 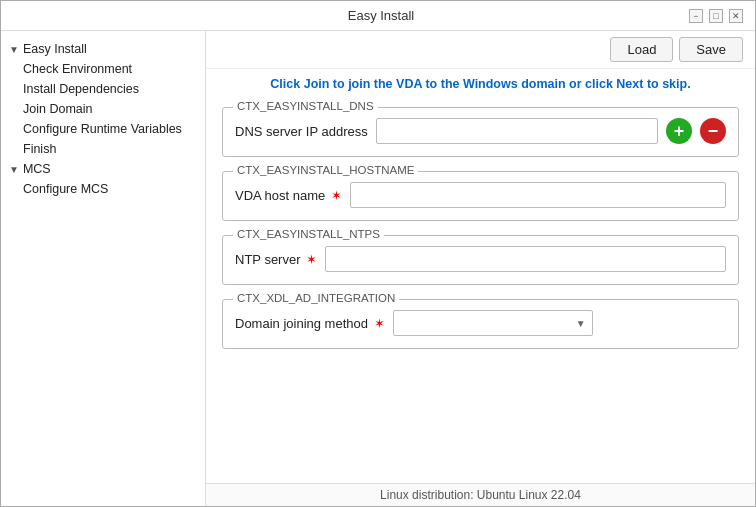 What do you see at coordinates (288, 196) in the screenshot?
I see `hostname-label: VDA host name ✶` at bounding box center [288, 196].